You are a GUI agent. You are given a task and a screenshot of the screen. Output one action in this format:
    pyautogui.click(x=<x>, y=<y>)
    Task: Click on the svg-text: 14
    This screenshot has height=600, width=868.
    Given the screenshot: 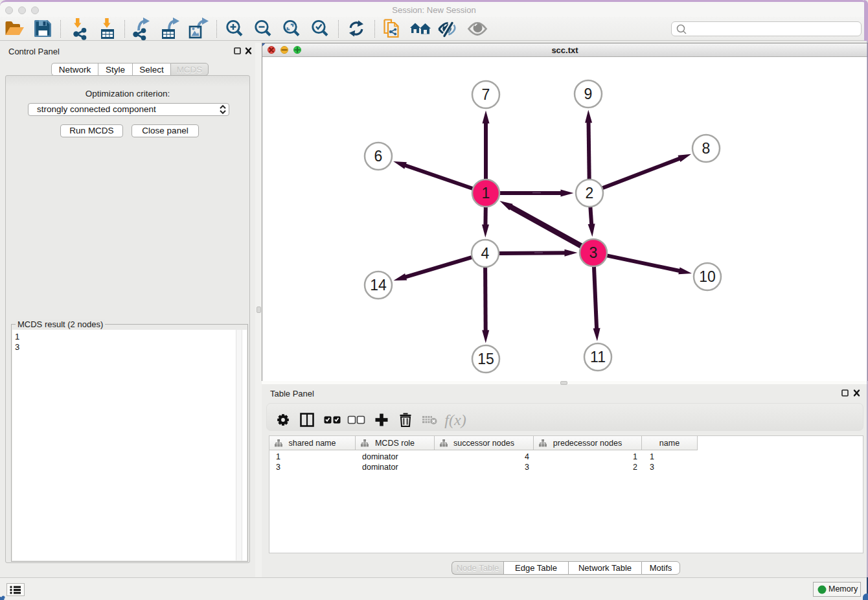 What is the action you would take?
    pyautogui.click(x=378, y=285)
    